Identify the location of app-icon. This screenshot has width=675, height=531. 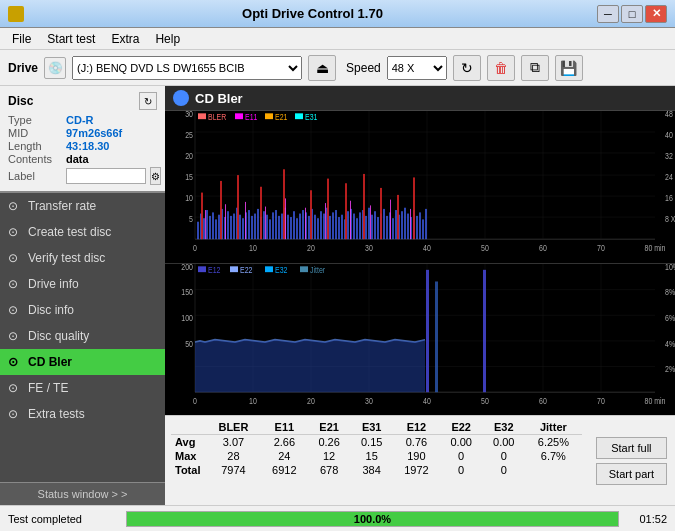
(16, 14).